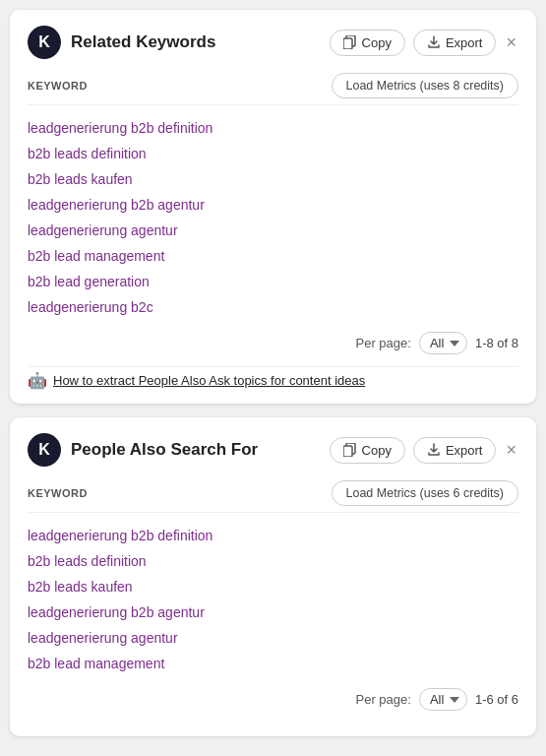 The height and width of the screenshot is (756, 546). What do you see at coordinates (273, 307) in the screenshot?
I see `list-item: leadgenerierung b2c` at bounding box center [273, 307].